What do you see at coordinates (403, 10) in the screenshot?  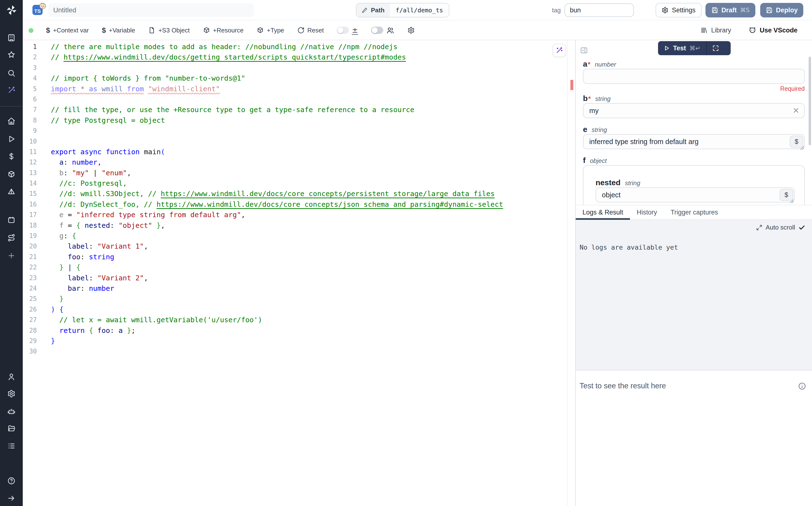 I see `path-button: Path f/all/demo_ts` at bounding box center [403, 10].